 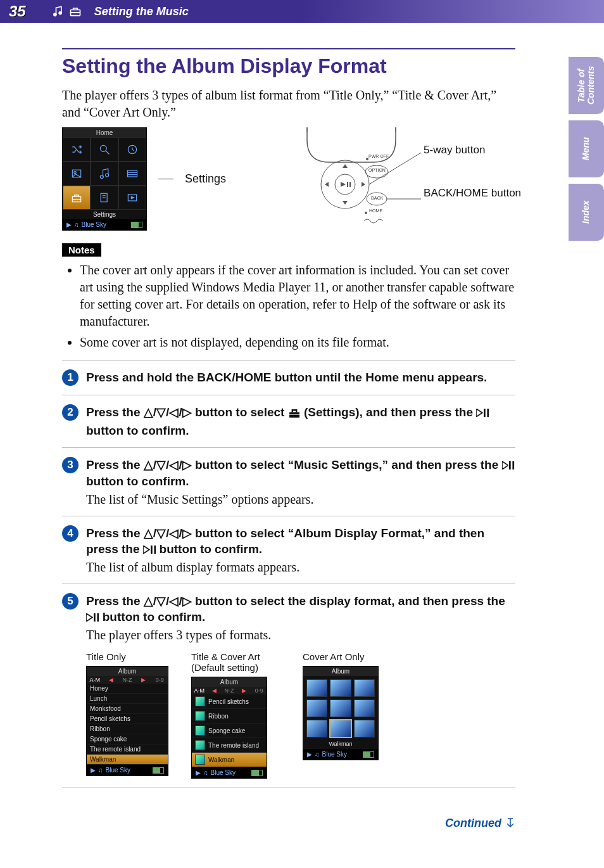 What do you see at coordinates (205, 179) in the screenshot?
I see `label-settings: Settings` at bounding box center [205, 179].